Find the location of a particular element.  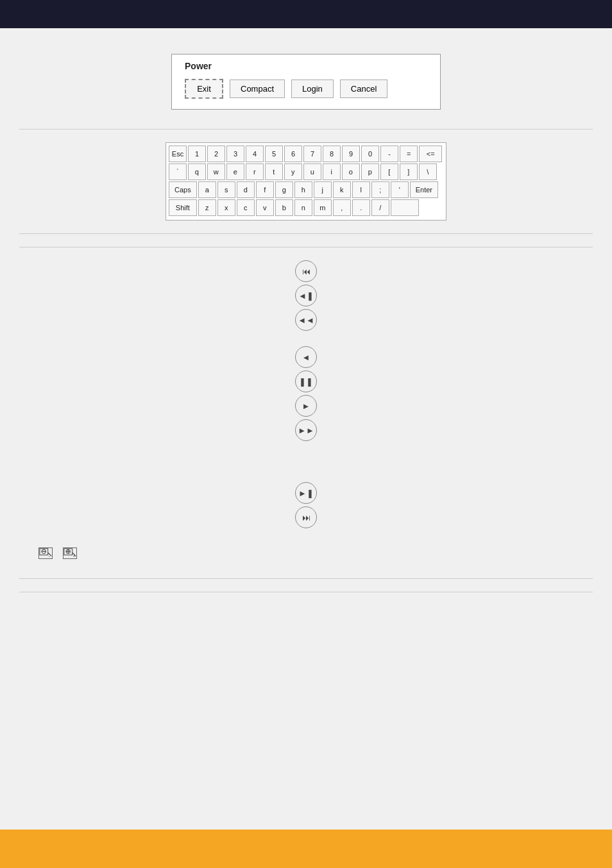

key-z: z is located at coordinates (207, 208).